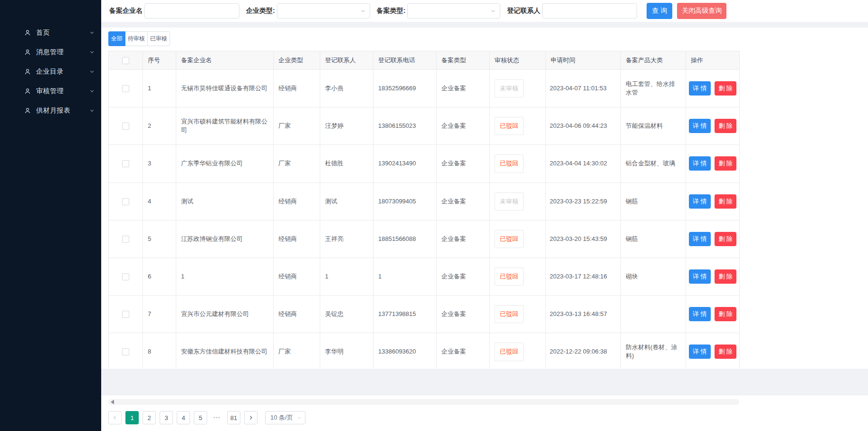  What do you see at coordinates (347, 126) in the screenshot?
I see `row-contact: 汪梦婷` at bounding box center [347, 126].